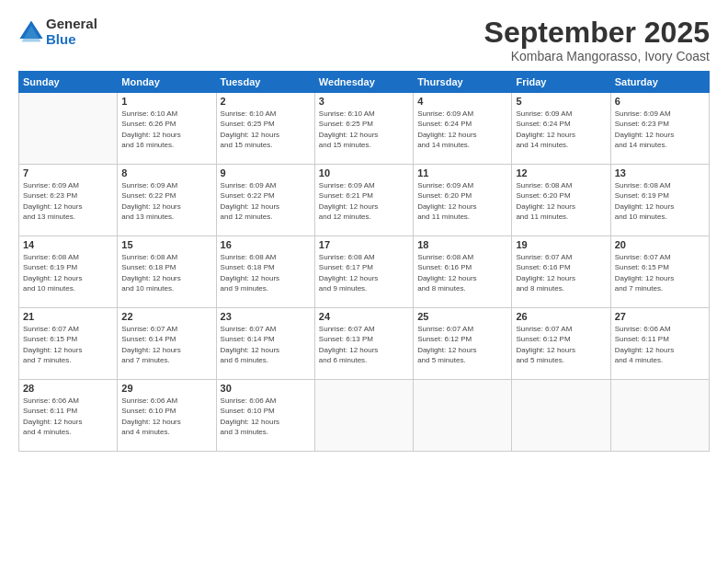 Image resolution: width=728 pixels, height=563 pixels. I want to click on day-number: 14, so click(68, 245).